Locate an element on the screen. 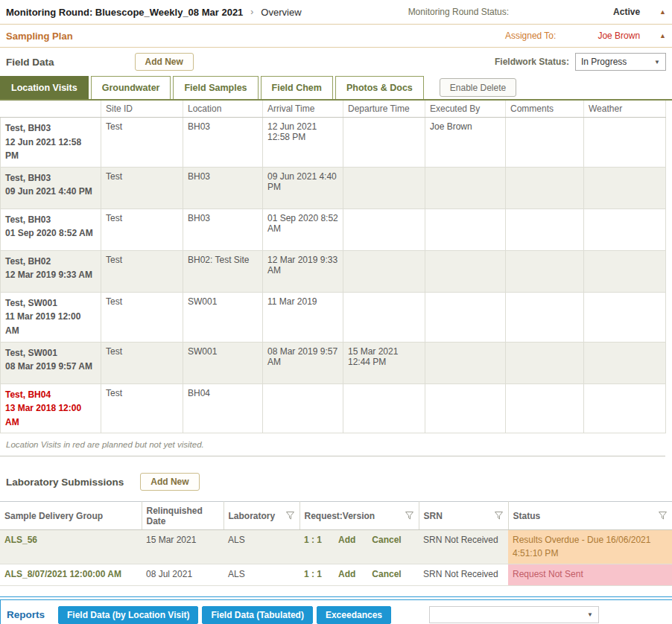 Image resolution: width=672 pixels, height=624 pixels. col-header-relinquished-date: Relinquished Date is located at coordinates (183, 516).